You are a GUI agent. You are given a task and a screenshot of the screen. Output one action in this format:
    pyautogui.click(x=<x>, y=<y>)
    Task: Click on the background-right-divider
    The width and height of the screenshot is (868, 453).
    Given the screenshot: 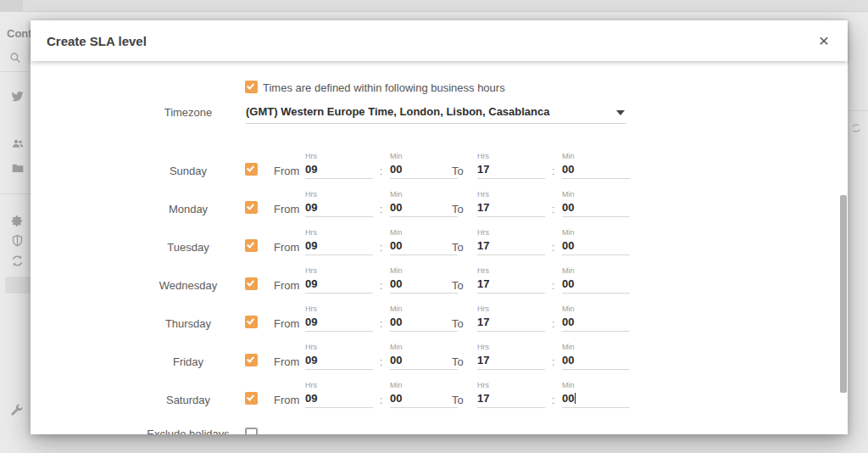 What is the action you would take?
    pyautogui.click(x=859, y=110)
    